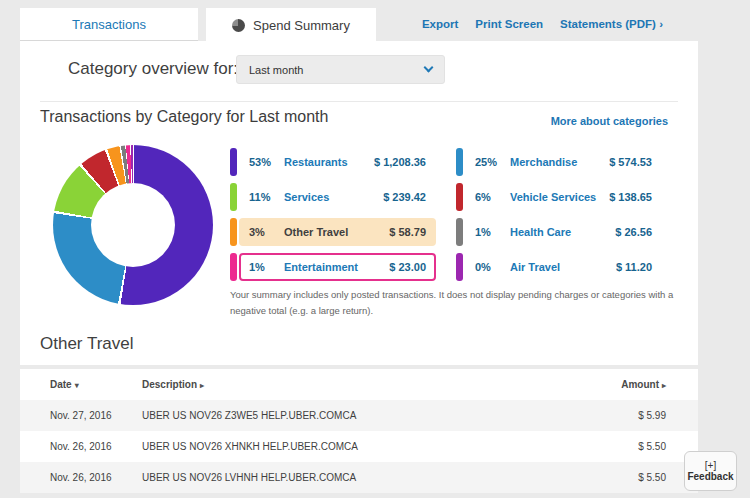  Describe the element at coordinates (562, 232) in the screenshot. I see `category-name: Health Care` at that location.